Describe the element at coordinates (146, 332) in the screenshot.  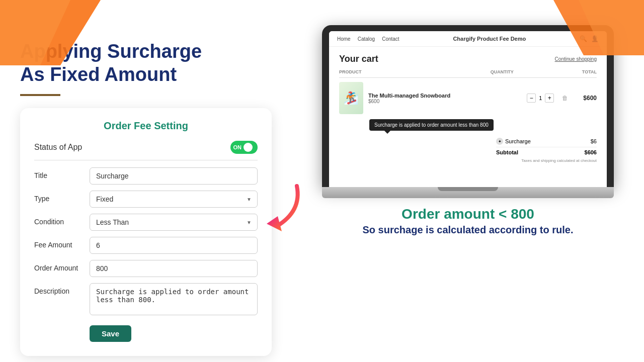
I see `save-row: Save` at that location.